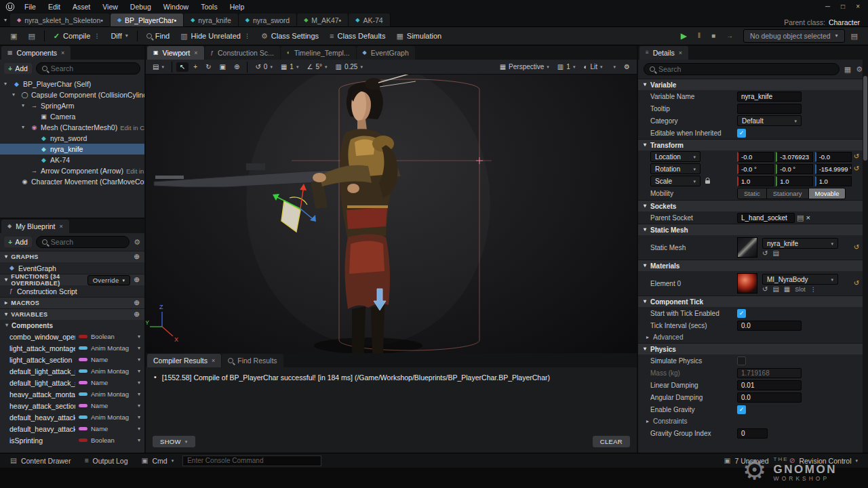 This screenshot has height=488, width=868. I want to click on material-dropdown: MI_NyraBody ▾, so click(800, 279).